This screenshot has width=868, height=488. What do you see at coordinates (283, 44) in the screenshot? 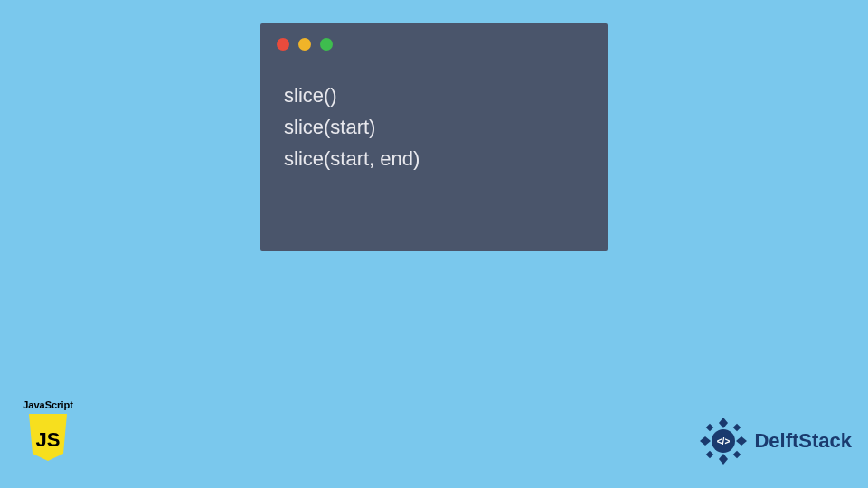
I see `close-icon` at bounding box center [283, 44].